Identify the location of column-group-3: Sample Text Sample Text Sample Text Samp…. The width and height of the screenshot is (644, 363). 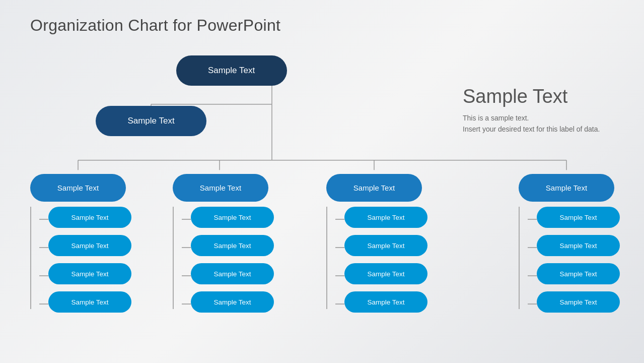
(377, 247).